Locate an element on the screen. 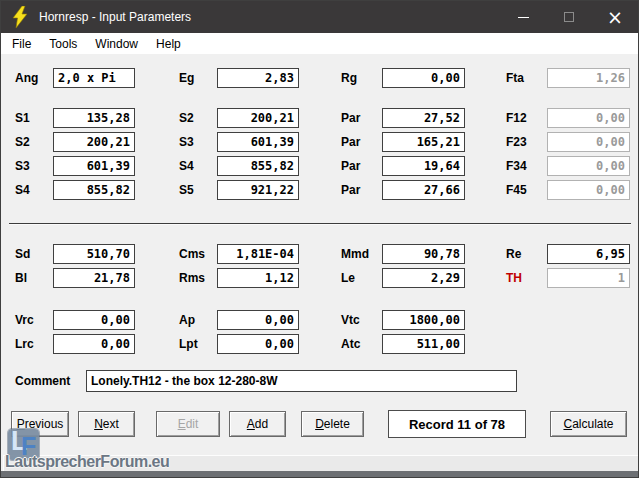  field-th-label: TH is located at coordinates (514, 278).